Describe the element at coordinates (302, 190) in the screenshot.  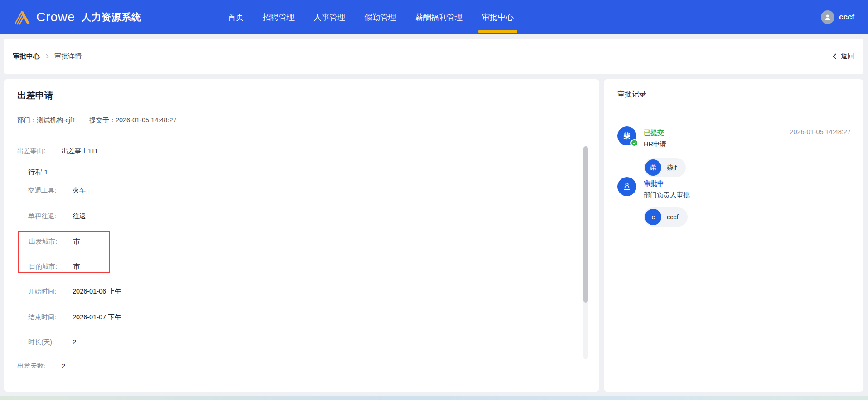
I see `field-row-transport: 交通工具: 火车` at that location.